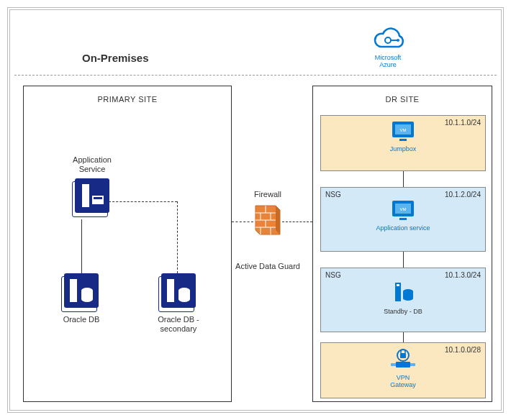 This screenshot has height=420, width=511. What do you see at coordinates (402, 99) in the screenshot?
I see `dr-title: DR SITE` at bounding box center [402, 99].